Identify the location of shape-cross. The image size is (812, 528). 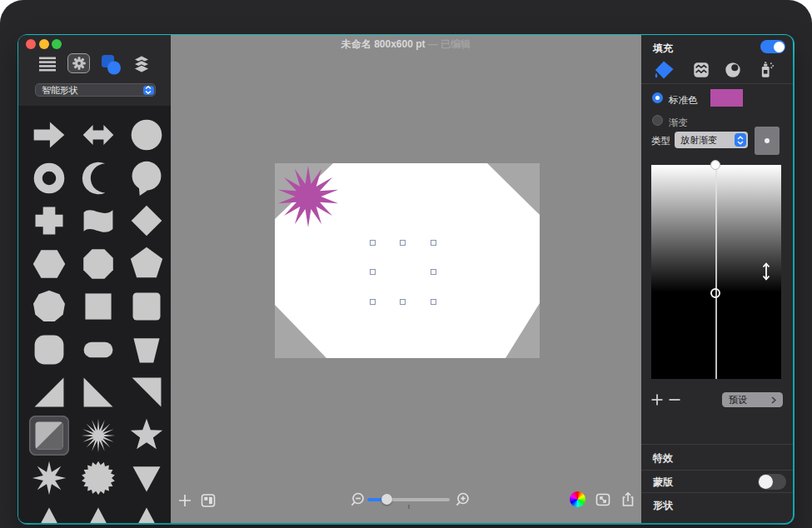
(49, 221).